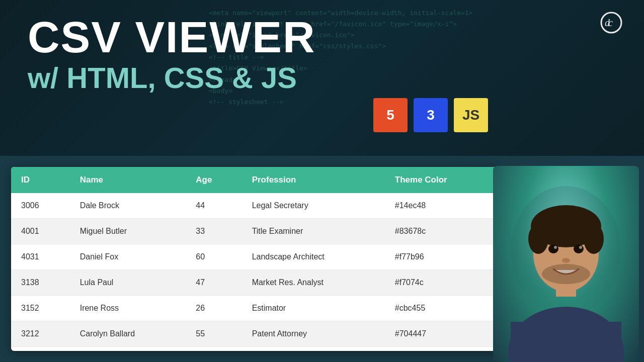  I want to click on dc-logo: dc, so click(614, 25).